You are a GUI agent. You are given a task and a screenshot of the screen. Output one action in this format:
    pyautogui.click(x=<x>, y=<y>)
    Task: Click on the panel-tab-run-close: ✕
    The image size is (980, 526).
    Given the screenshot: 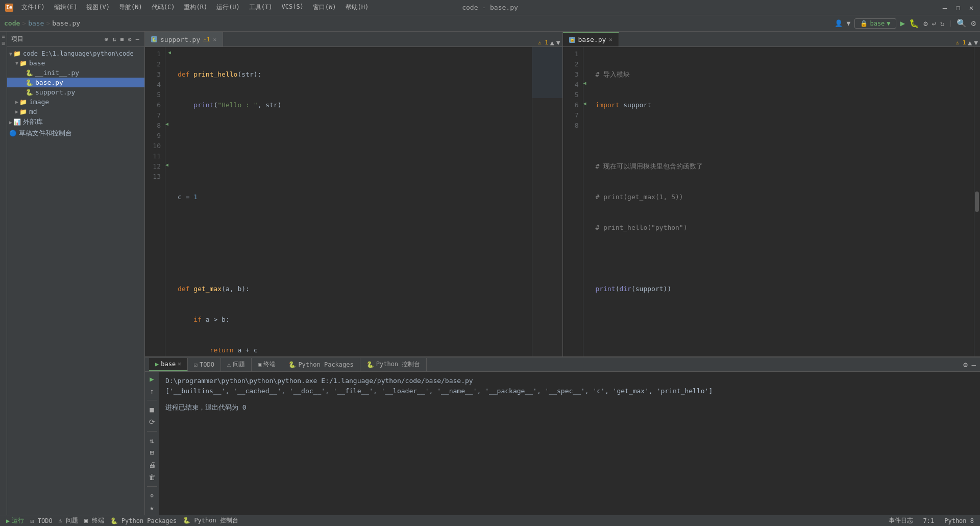 What is the action you would take?
    pyautogui.click(x=180, y=364)
    